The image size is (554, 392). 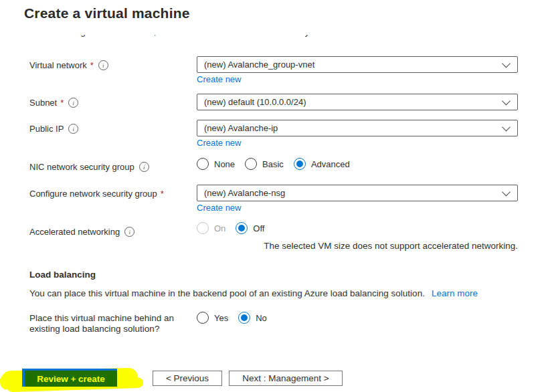 What do you see at coordinates (255, 102) in the screenshot?
I see `subnet-value: (new) default (10.0.0.0/24)` at bounding box center [255, 102].